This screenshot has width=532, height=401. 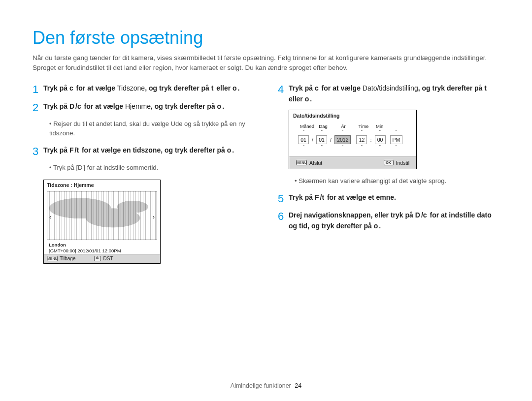 I want to click on tz-back-button: MENU Tilbage, so click(x=61, y=259).